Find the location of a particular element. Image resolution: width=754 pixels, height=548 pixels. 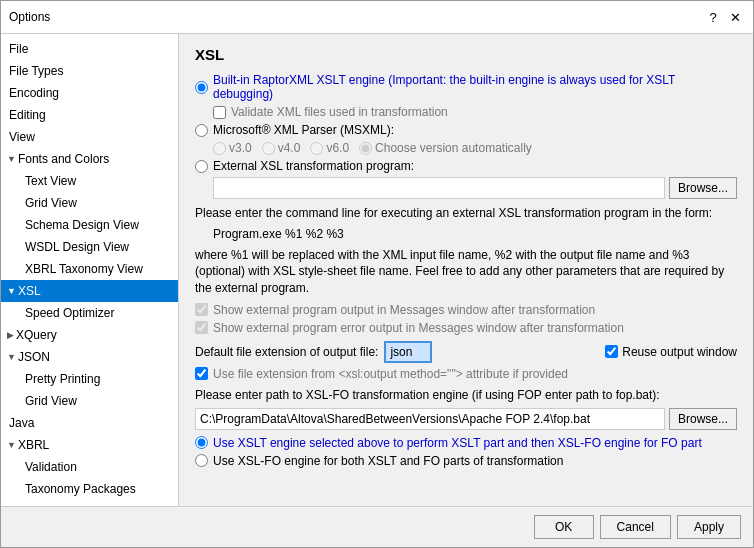

sidebar-item-grid-view-json: Grid View is located at coordinates (90, 401).